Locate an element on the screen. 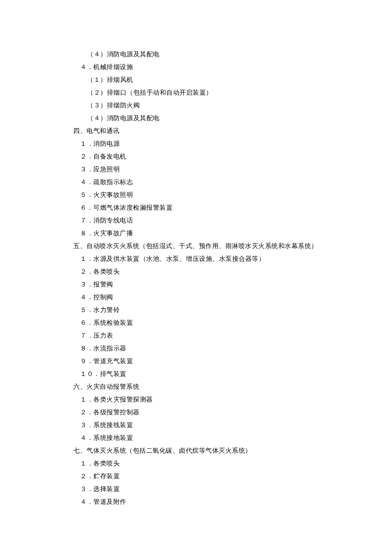  document-line: １．各类火灾报警探测器 is located at coordinates (211, 399).